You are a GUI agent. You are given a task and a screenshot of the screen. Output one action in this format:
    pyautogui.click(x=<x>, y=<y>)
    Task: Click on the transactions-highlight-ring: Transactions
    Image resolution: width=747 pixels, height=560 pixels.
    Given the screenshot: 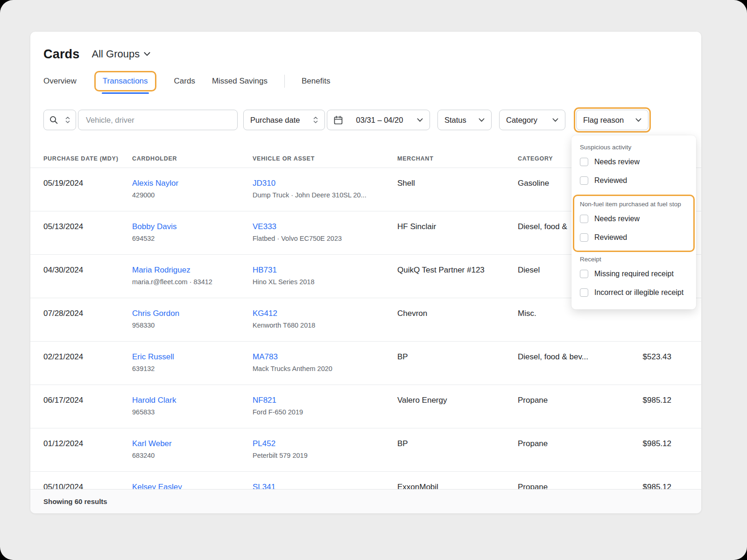 What is the action you would take?
    pyautogui.click(x=125, y=81)
    